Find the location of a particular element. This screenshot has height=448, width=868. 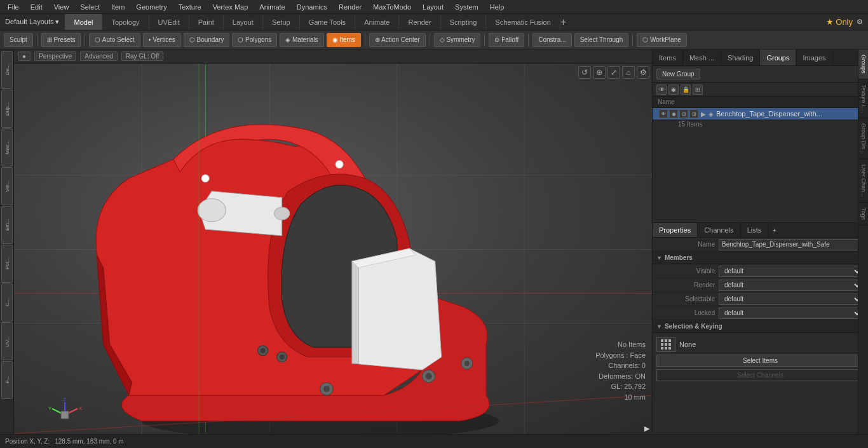

members-section: ▼ Members is located at coordinates (760, 258).